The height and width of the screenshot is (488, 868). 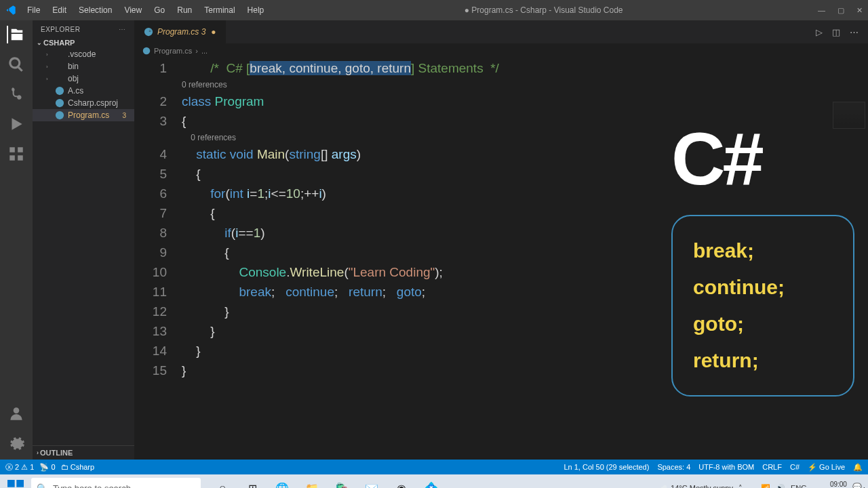 I want to click on status-bar: ⓧ 2 ⚠ 1 📡 0 🗀 Csharp Ln 1, Col 50 (29 se…, so click(x=434, y=467).